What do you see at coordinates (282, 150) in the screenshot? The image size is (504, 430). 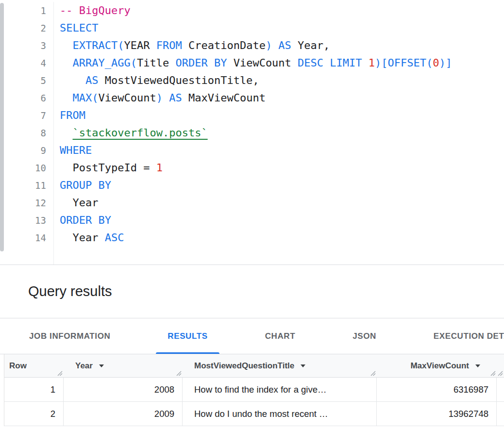 I see `code-line: WHERE` at bounding box center [282, 150].